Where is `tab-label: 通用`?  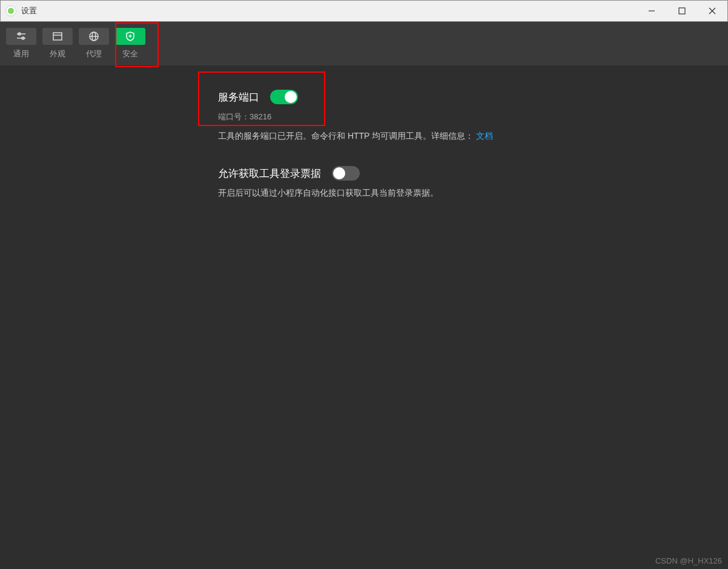 tab-label: 通用 is located at coordinates (21, 54).